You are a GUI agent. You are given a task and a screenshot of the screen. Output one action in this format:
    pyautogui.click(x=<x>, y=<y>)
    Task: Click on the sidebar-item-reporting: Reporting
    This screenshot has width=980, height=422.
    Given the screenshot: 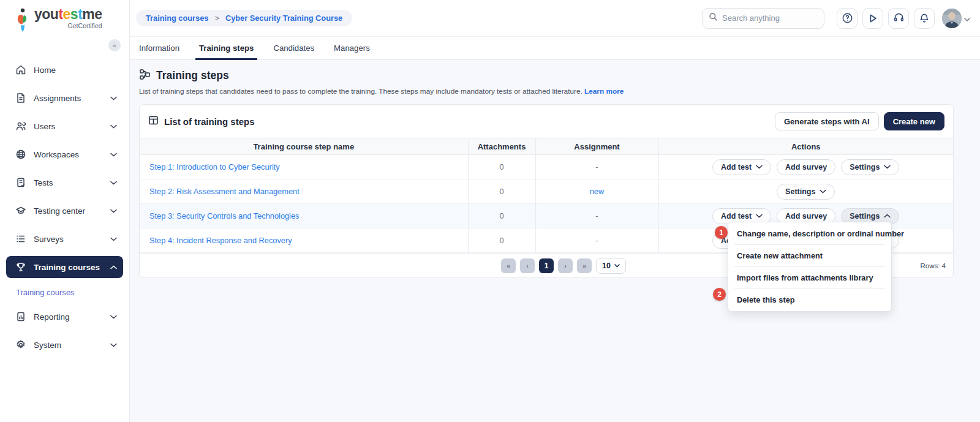 What is the action you would take?
    pyautogui.click(x=65, y=317)
    